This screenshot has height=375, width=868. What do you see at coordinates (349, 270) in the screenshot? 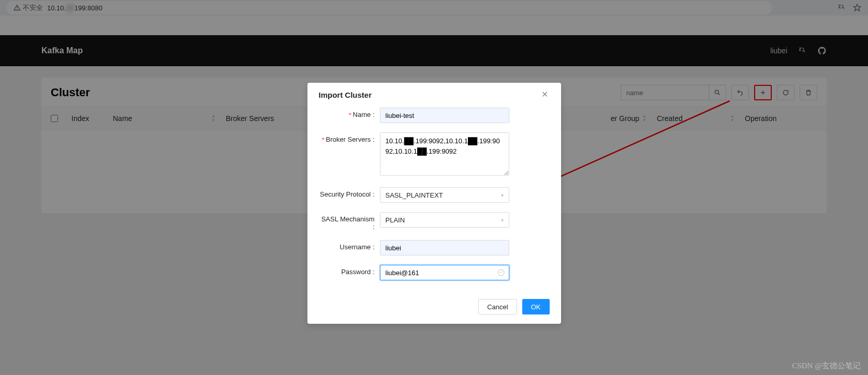
I see `label-password: Password :` at bounding box center [349, 270].